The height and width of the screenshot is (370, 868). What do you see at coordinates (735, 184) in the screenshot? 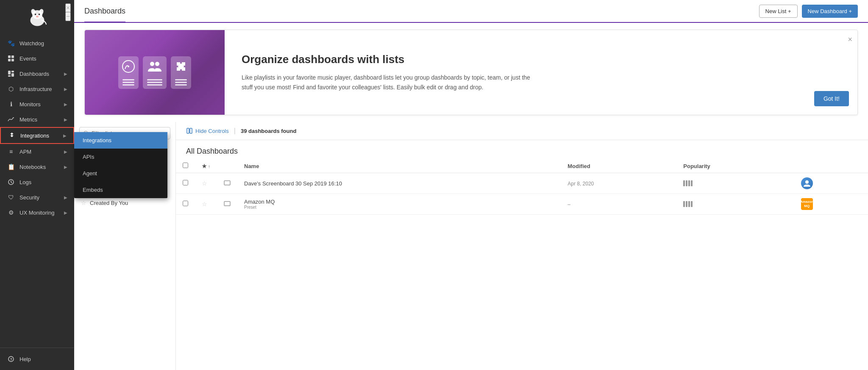
I see `row-1-popularity-cell` at bounding box center [735, 184].